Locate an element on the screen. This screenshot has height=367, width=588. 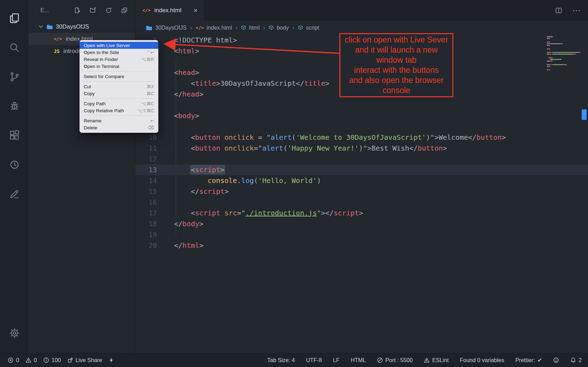
menu-item-reveal-in-finder: Reveal in Finder⌥⌘R is located at coordinates (119, 59).